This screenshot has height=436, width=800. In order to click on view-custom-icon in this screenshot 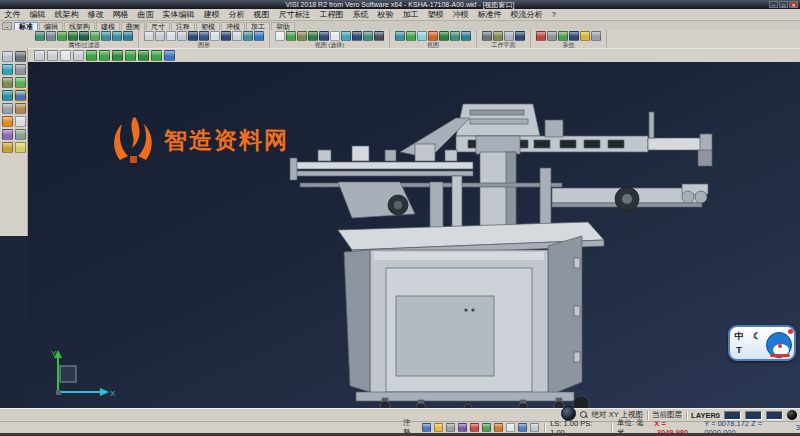, I will do `click(466, 36)`.